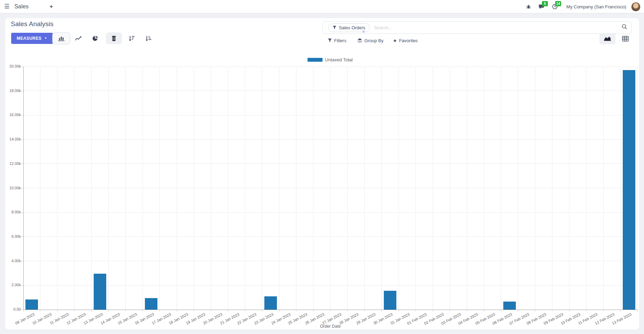  What do you see at coordinates (144, 319) in the screenshot?
I see `x-tick-label: 16 Jan 2023` at bounding box center [144, 319].